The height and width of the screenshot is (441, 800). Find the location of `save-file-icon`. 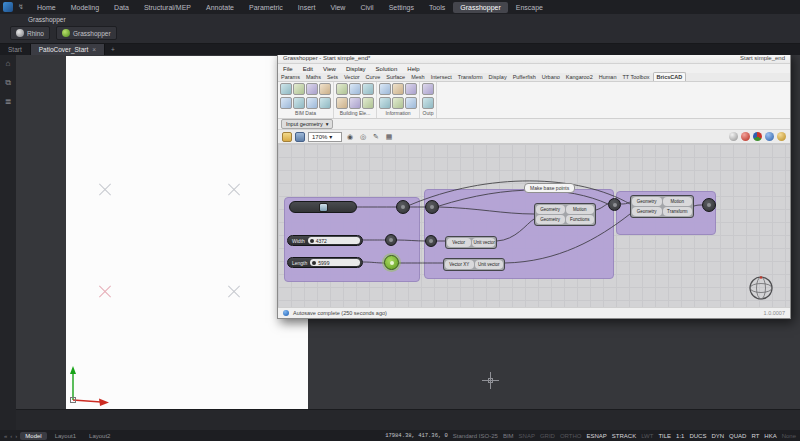

save-file-icon is located at coordinates (300, 137).